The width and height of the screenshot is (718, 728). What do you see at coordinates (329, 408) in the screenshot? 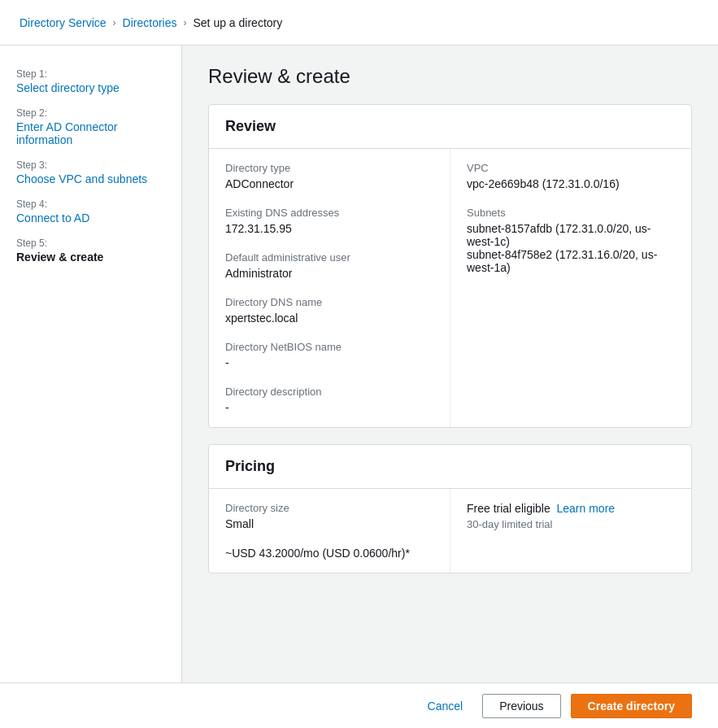
I see `field-description-value: -` at bounding box center [329, 408].